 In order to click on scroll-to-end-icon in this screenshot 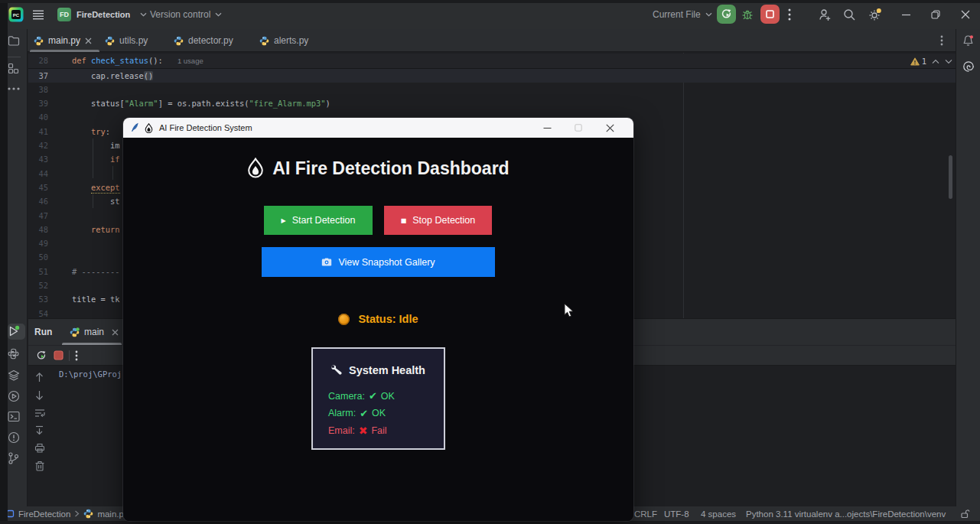, I will do `click(40, 430)`.